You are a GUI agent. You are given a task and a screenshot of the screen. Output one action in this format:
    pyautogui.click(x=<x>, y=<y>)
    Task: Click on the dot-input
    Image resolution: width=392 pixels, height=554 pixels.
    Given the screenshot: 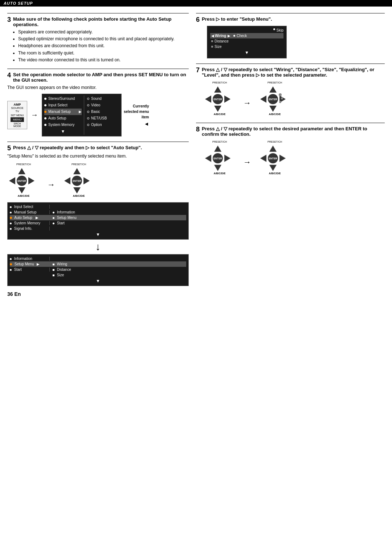 What is the action you would take?
    pyautogui.click(x=45, y=105)
    